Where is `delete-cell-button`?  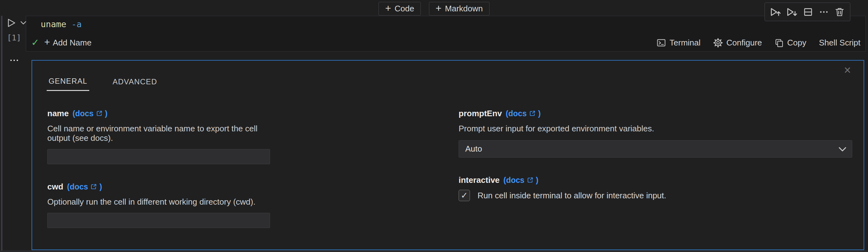 delete-cell-button is located at coordinates (840, 12).